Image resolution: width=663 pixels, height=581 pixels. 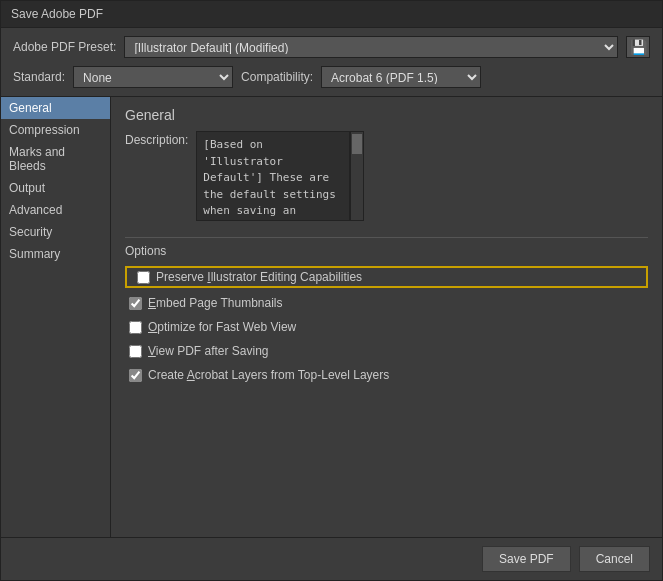 I want to click on bottom-bar: Save PDF Cancel, so click(x=332, y=558).